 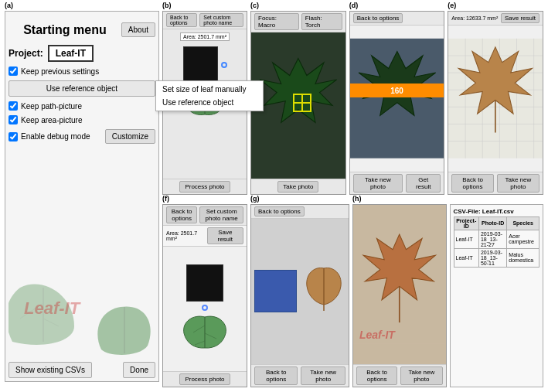 I want to click on g-blue-square, so click(x=275, y=291).